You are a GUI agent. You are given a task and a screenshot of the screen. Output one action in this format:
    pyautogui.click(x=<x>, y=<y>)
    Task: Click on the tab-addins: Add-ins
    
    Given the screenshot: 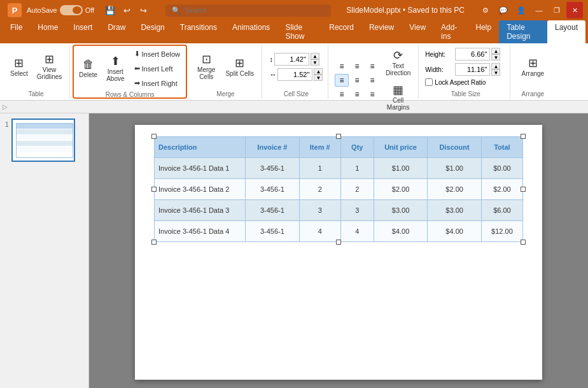 What is the action you would take?
    pyautogui.click(x=451, y=32)
    